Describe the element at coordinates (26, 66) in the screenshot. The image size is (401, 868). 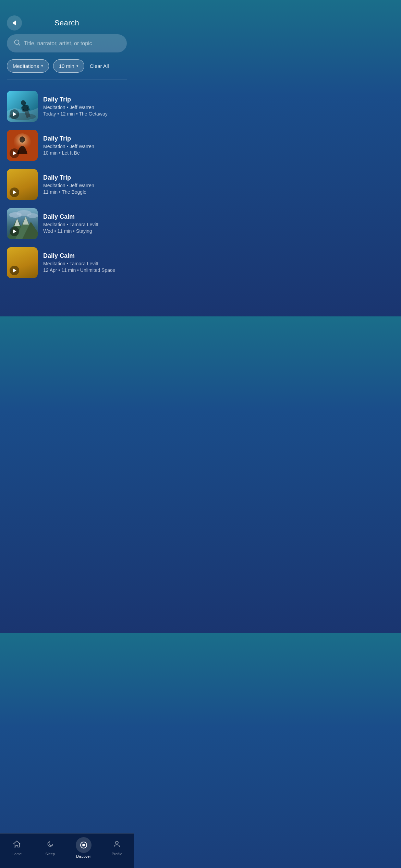
I see `category-filter-label: Meditations` at that location.